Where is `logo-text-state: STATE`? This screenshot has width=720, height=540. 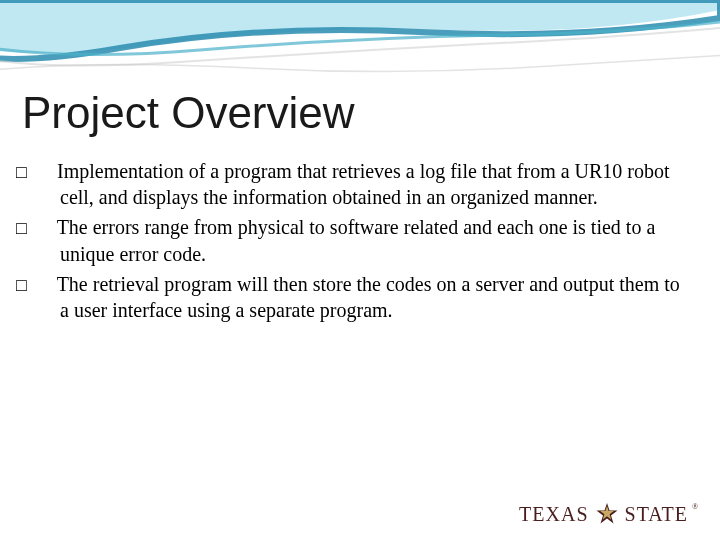 logo-text-state: STATE is located at coordinates (656, 514).